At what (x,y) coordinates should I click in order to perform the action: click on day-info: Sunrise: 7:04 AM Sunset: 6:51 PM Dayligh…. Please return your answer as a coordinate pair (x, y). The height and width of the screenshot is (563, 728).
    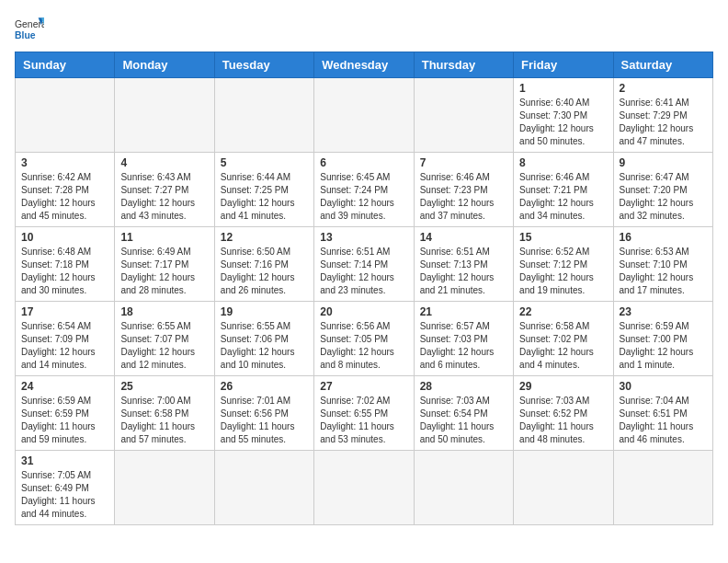
    Looking at the image, I should click on (664, 420).